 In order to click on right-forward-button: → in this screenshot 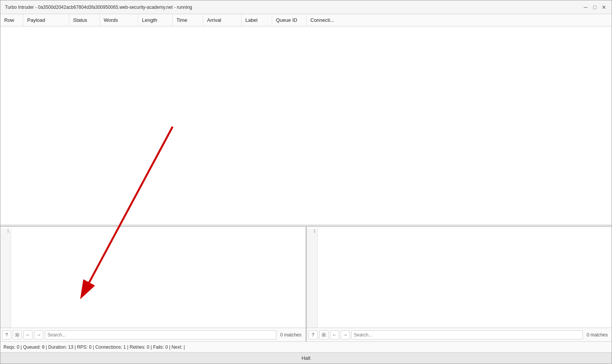, I will do `click(345, 335)`.